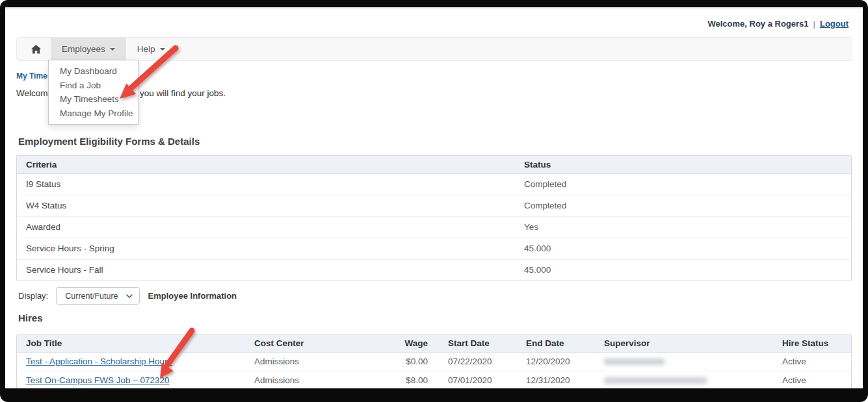 This screenshot has width=868, height=402. What do you see at coordinates (127, 296) in the screenshot?
I see `display-filter-bar: Display: Current/Future Employee Informa…` at bounding box center [127, 296].